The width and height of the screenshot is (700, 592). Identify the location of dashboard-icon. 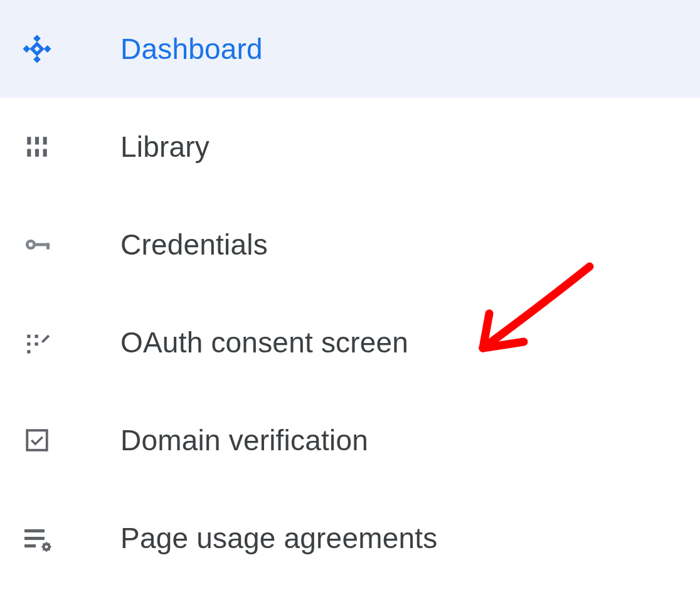
(37, 49).